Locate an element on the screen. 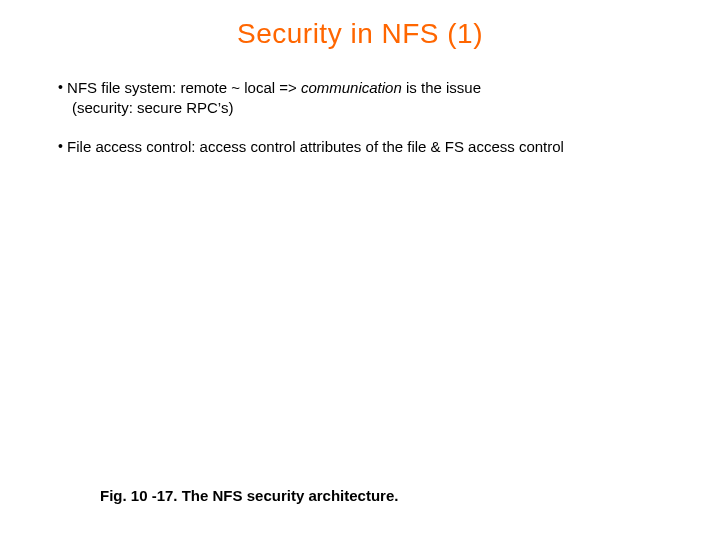  bullet-subtext: (security: secure RPC’s) is located at coordinates (381, 108).